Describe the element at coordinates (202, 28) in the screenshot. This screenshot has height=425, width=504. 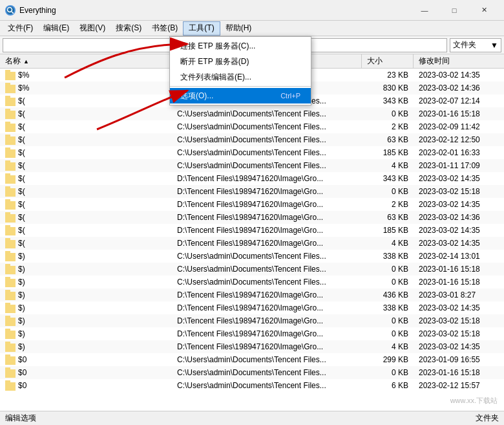
I see `menu-tools: 工具(T)` at that location.